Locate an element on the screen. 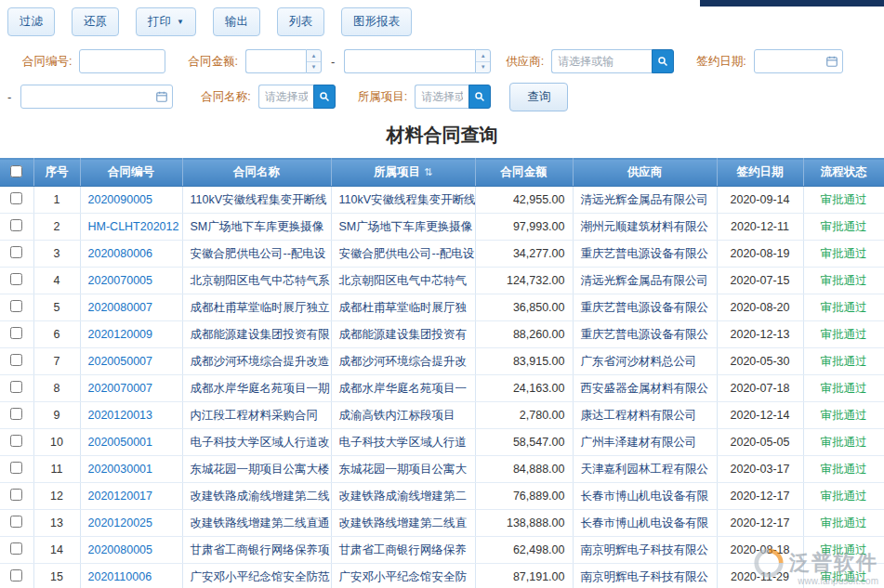 This screenshot has height=588, width=884. contract-no-link: 2020080006 is located at coordinates (121, 254).